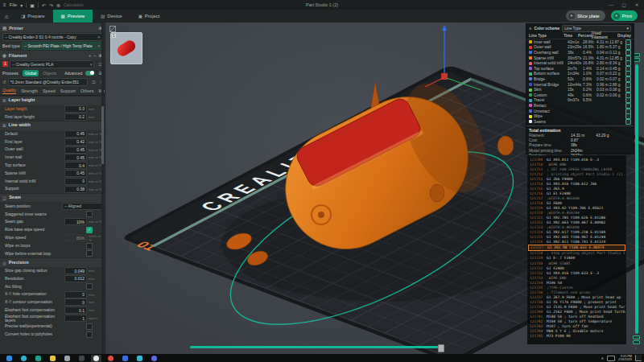  What do you see at coordinates (90, 56) in the screenshot?
I see `add-filament-icon: +` at bounding box center [90, 56].